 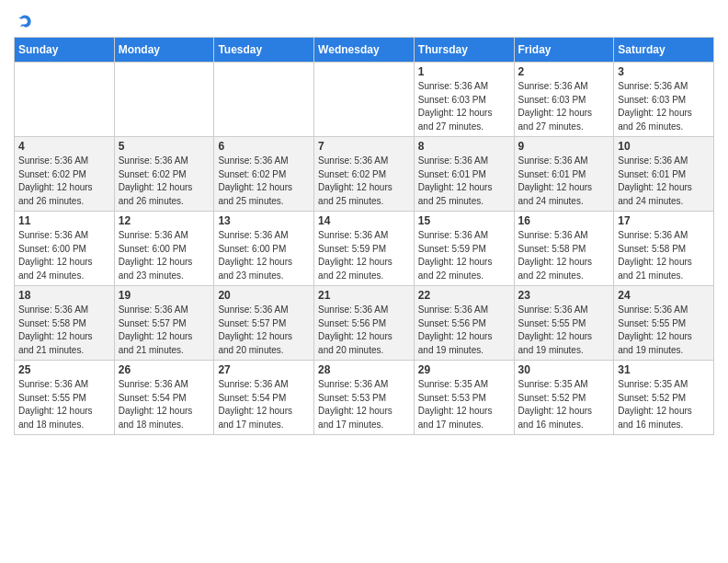 I want to click on day-info: Sunrise: 5:36 AM Sunset: 5:56 PM Dayligh…, so click(x=364, y=330).